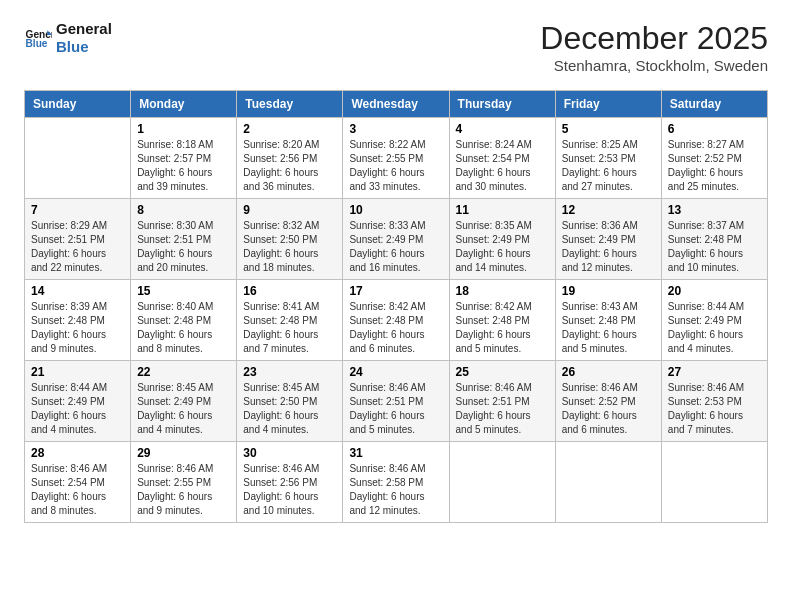 Image resolution: width=792 pixels, height=612 pixels. I want to click on day-info: Sunrise: 8:36 AMSunset: 2:49 PMDaylight:…, so click(608, 247).